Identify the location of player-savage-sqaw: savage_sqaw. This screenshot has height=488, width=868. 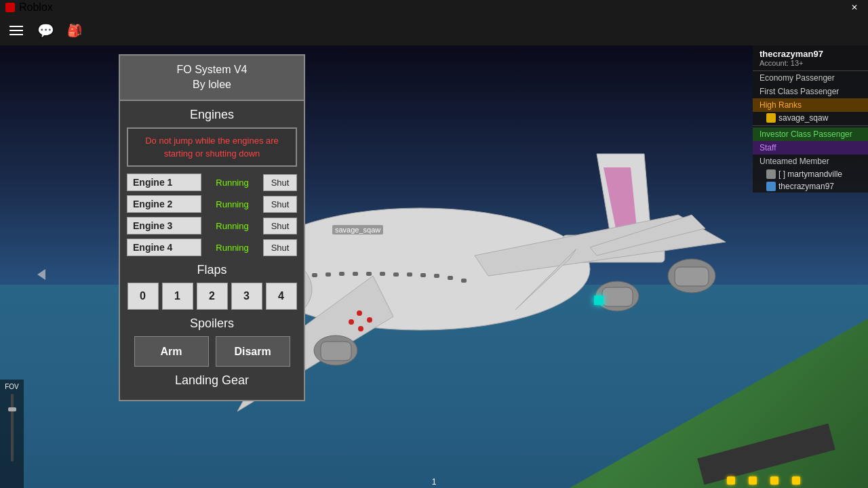
(810, 118).